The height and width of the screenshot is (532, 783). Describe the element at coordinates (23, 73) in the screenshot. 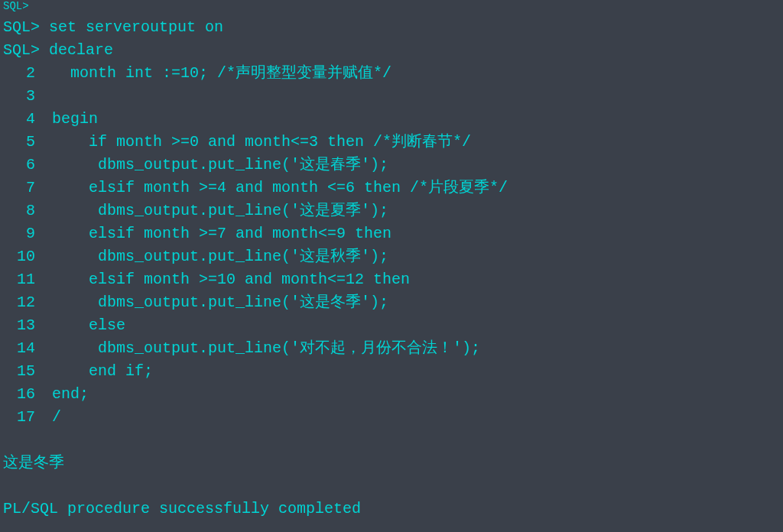

I see `line-number: 2` at that location.